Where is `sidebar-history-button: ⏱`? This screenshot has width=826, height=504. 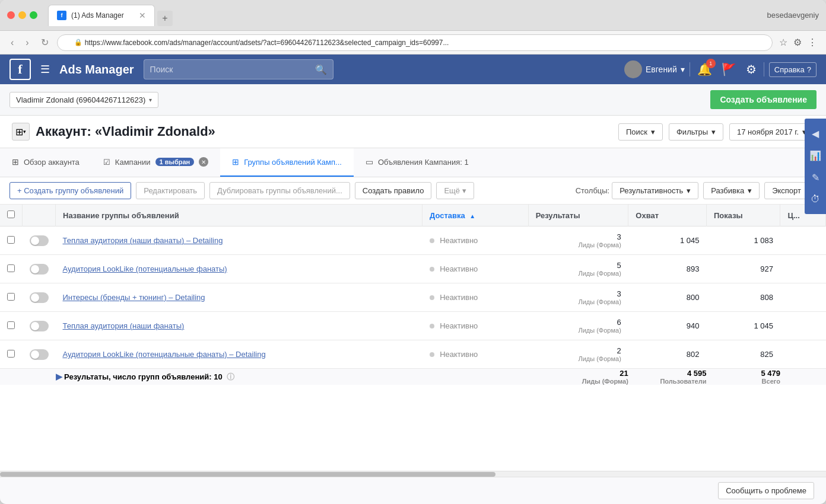 sidebar-history-button: ⏱ is located at coordinates (815, 199).